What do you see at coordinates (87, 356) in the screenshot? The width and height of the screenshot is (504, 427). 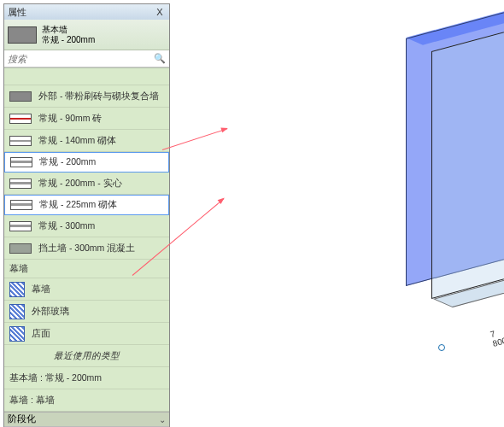 I see `recent-label: 最近使用的类型` at bounding box center [87, 356].